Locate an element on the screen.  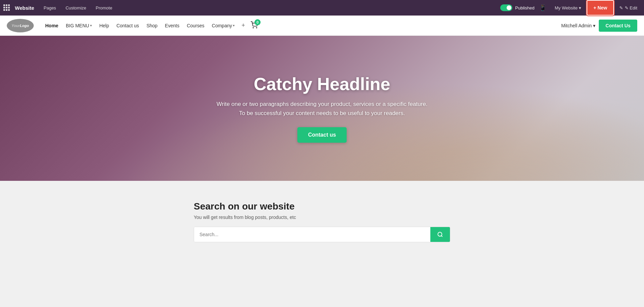
cart-icon: 0 is located at coordinates (254, 26).